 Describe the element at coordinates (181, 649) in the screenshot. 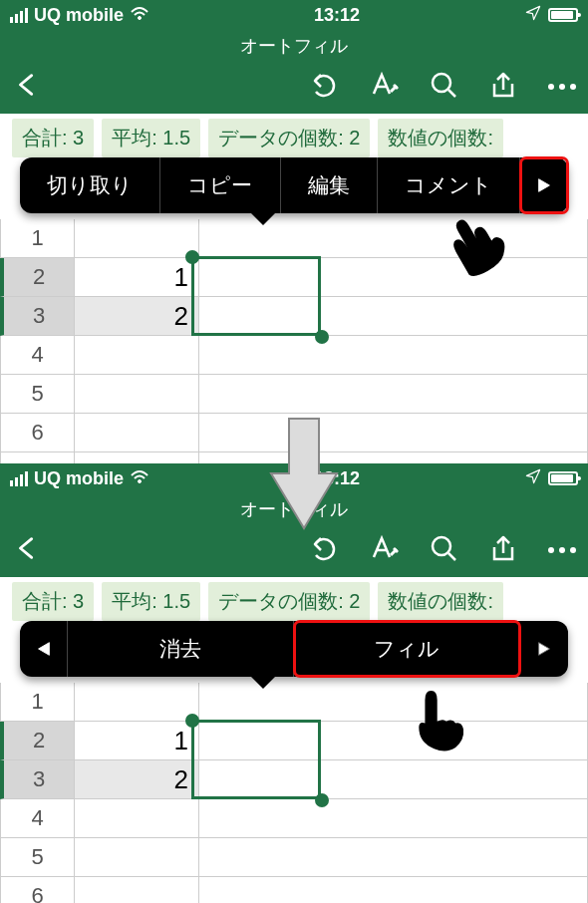

I see `ctx-clear: 消去` at that location.